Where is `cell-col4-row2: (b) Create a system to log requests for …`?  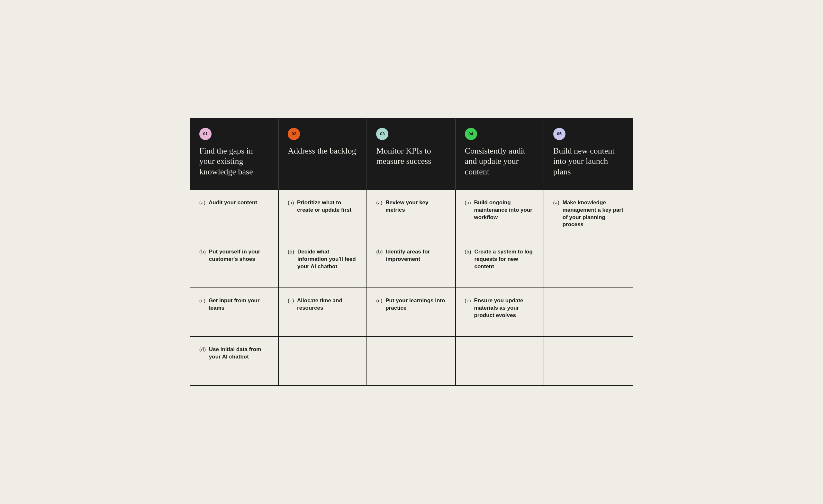
cell-col4-row2: (b) Create a system to log requests for … is located at coordinates (500, 263).